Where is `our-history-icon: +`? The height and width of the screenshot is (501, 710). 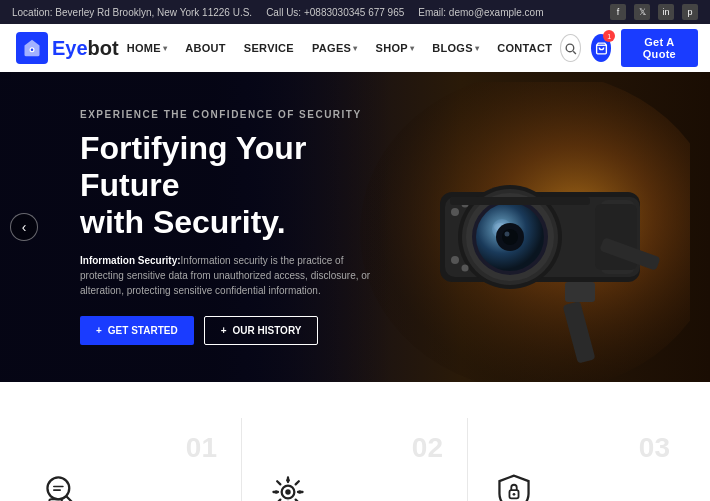 our-history-icon: + is located at coordinates (224, 330).